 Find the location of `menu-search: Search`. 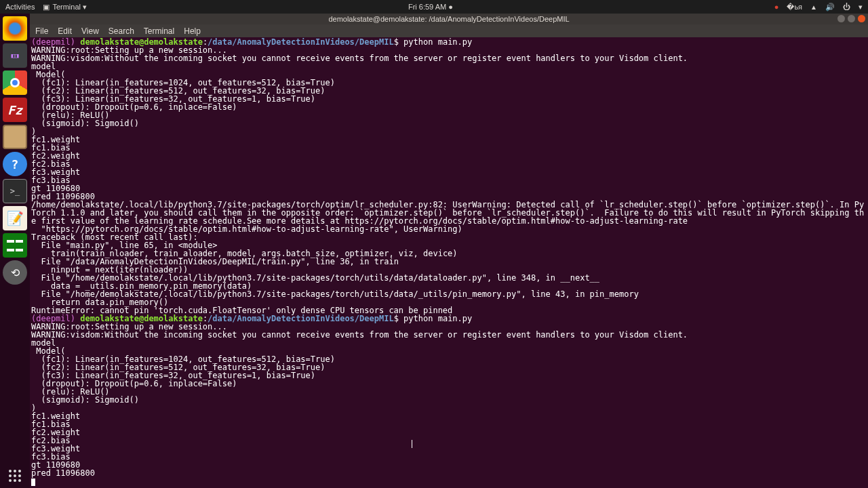

menu-search: Search is located at coordinates (121, 31).